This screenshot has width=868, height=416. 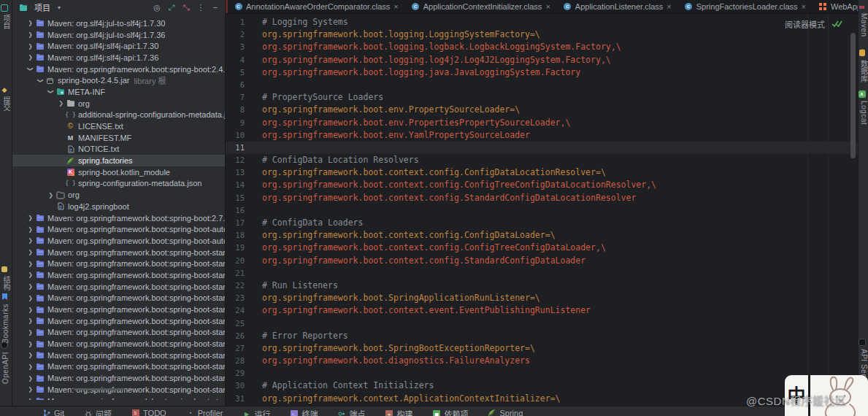 What do you see at coordinates (215, 7) in the screenshot?
I see `hide-icon: −` at bounding box center [215, 7].